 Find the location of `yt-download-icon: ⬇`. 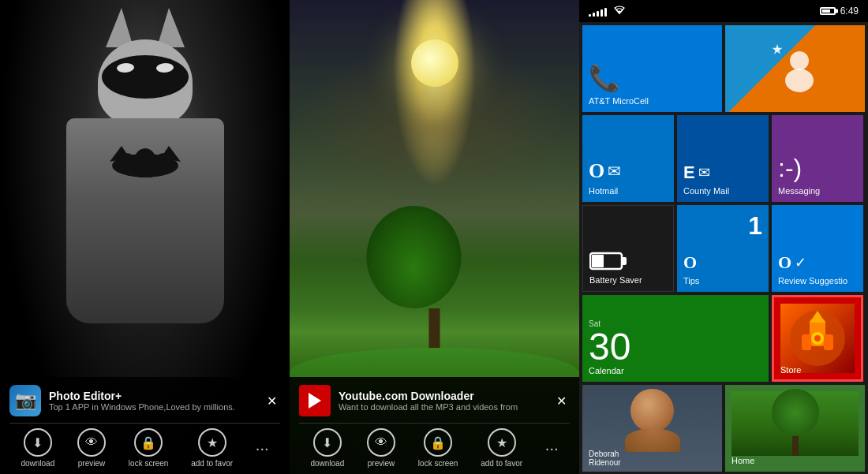

yt-download-icon: ⬇ is located at coordinates (327, 442).